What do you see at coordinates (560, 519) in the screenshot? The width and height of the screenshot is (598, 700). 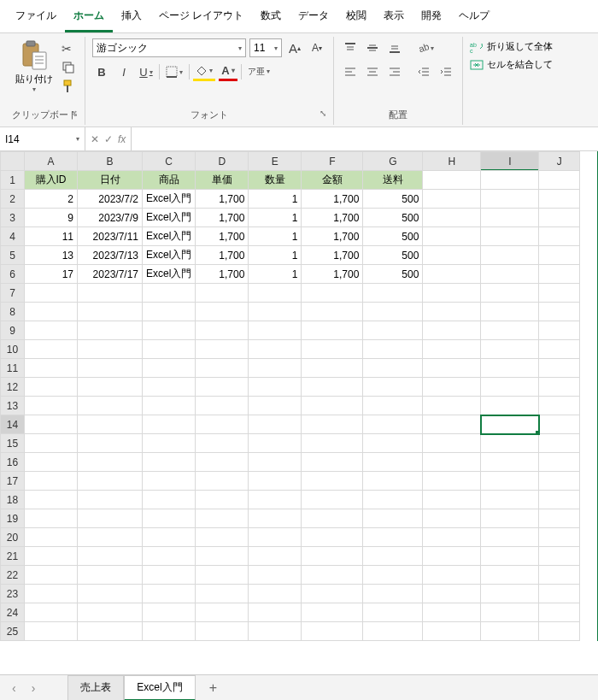 I see `cell-J19` at bounding box center [560, 519].